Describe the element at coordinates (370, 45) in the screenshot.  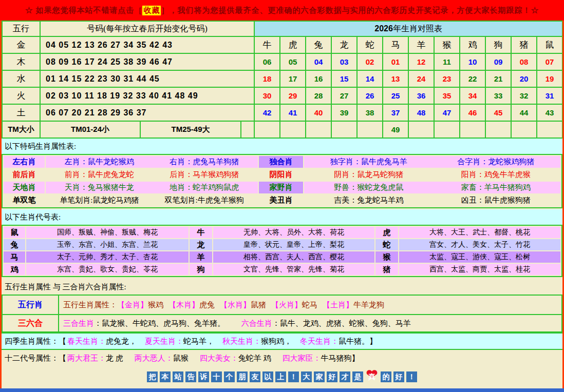
I see `zodiac-header-cell: 蛇` at that location.